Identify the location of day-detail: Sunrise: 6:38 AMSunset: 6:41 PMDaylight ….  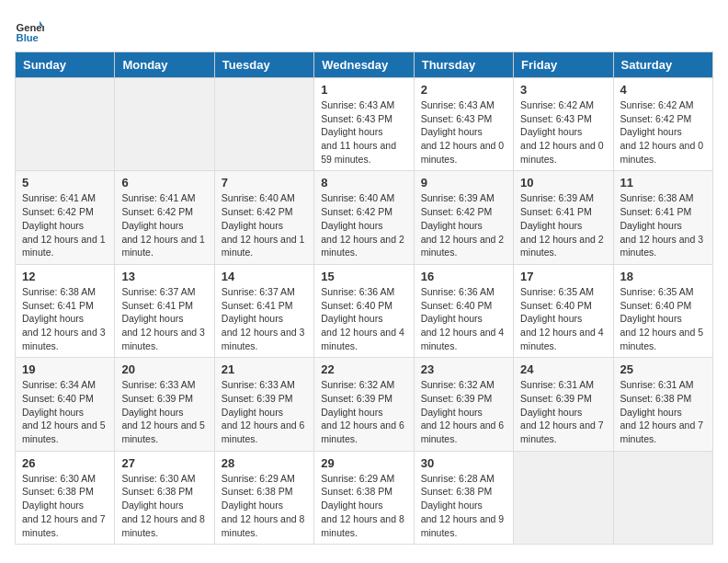
(64, 318).